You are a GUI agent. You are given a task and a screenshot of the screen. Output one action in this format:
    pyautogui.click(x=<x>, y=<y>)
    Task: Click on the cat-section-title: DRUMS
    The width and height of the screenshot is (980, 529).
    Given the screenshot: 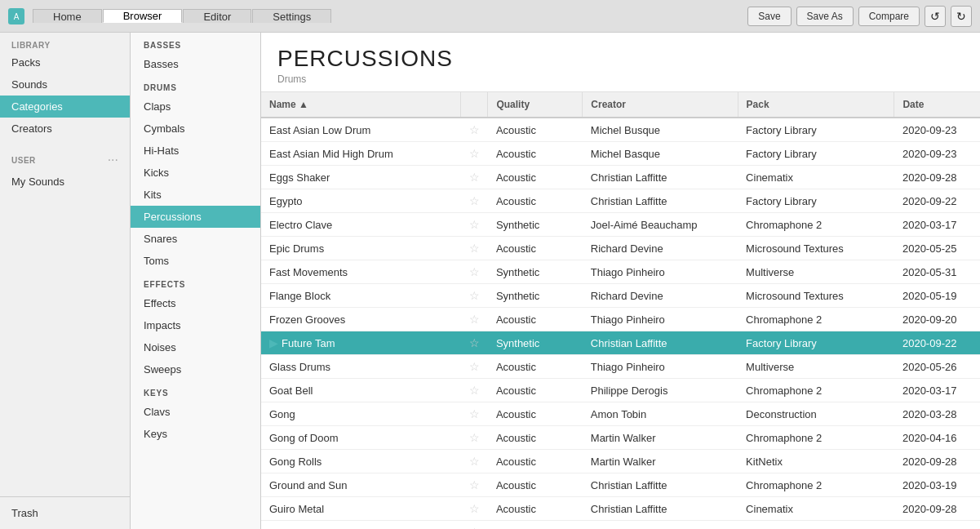 What is the action you would take?
    pyautogui.click(x=196, y=85)
    